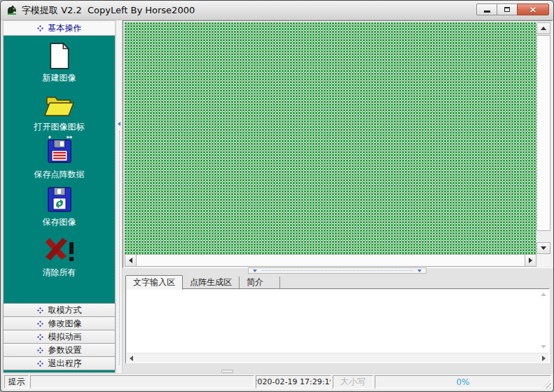 The width and height of the screenshot is (554, 392). What do you see at coordinates (60, 200) in the screenshot?
I see `save-image-icon` at bounding box center [60, 200].